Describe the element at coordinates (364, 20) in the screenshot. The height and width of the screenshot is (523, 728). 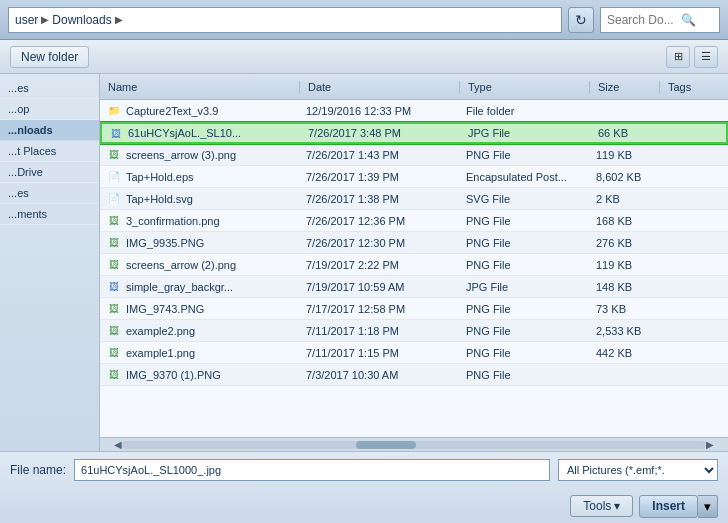
I see `address-bar-area: user ▶ Downloads ▶ ↻ 🔍` at that location.